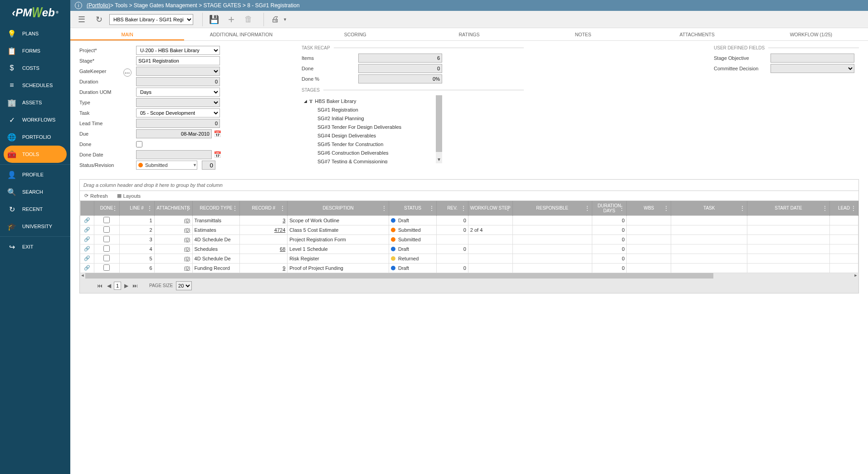 The height and width of the screenshot is (474, 868). What do you see at coordinates (789, 208) in the screenshot?
I see `column-header: START DATE⋮` at bounding box center [789, 208].